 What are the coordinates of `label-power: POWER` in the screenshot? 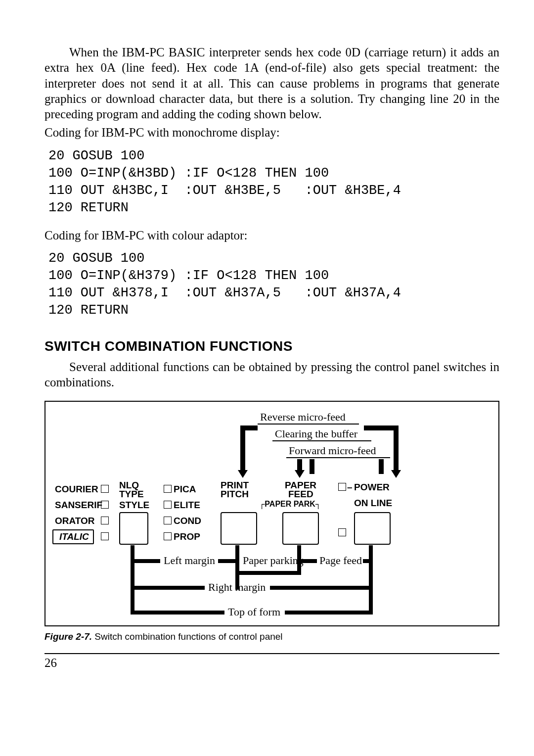 It's located at (372, 487).